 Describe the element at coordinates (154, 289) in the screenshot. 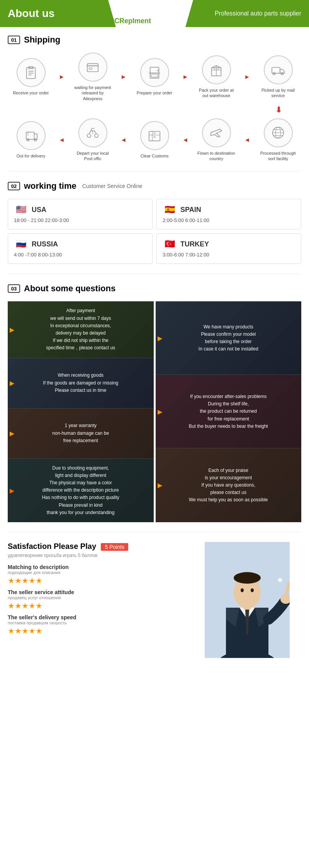

I see `questions-title-row: 03 About some questions` at that location.